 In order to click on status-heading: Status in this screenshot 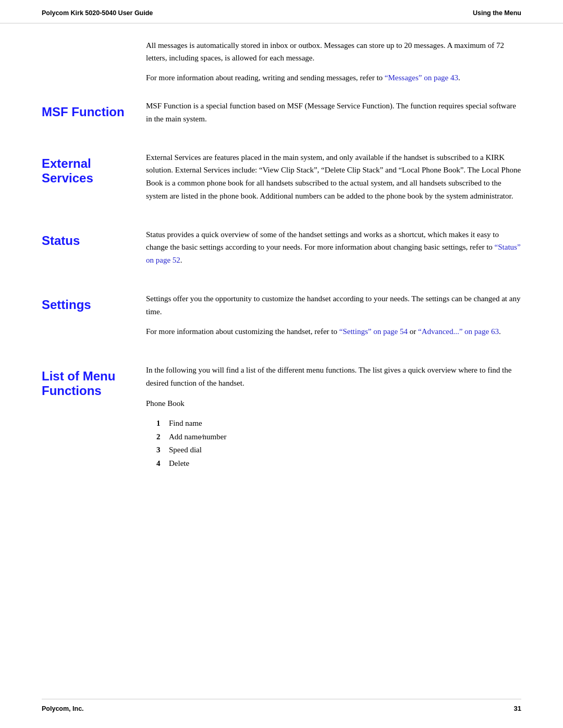, I will do `click(94, 241)`.